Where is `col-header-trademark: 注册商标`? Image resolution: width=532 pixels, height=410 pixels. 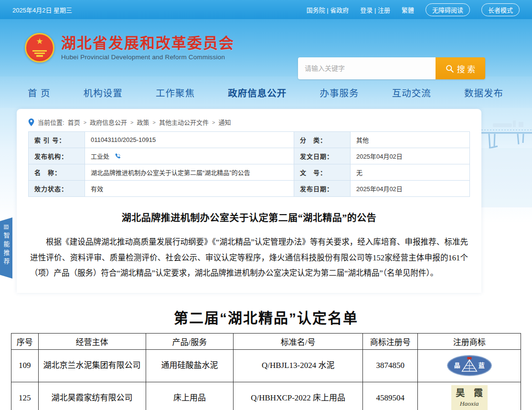 col-header-trademark: 注册商标 is located at coordinates (469, 341).